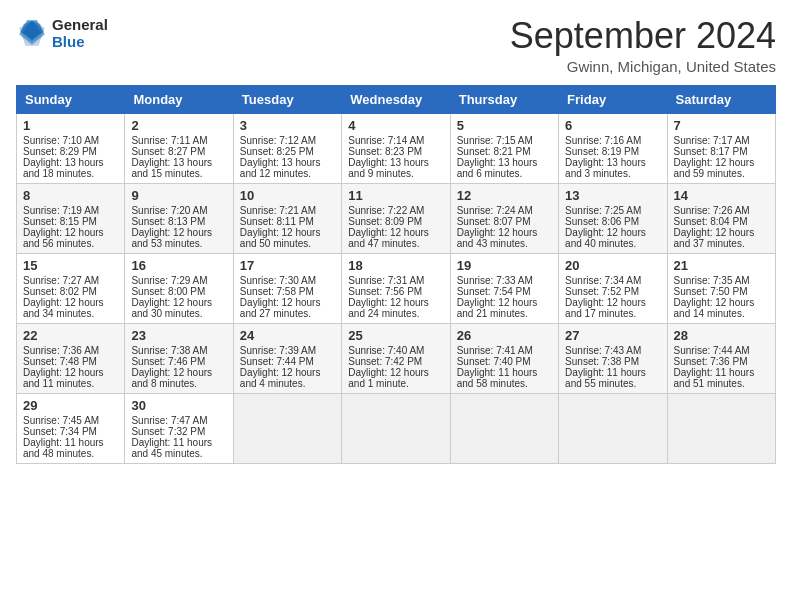 The height and width of the screenshot is (612, 792). What do you see at coordinates (288, 362) in the screenshot?
I see `sunset-text: Sunset: 7:44 PM` at bounding box center [288, 362].